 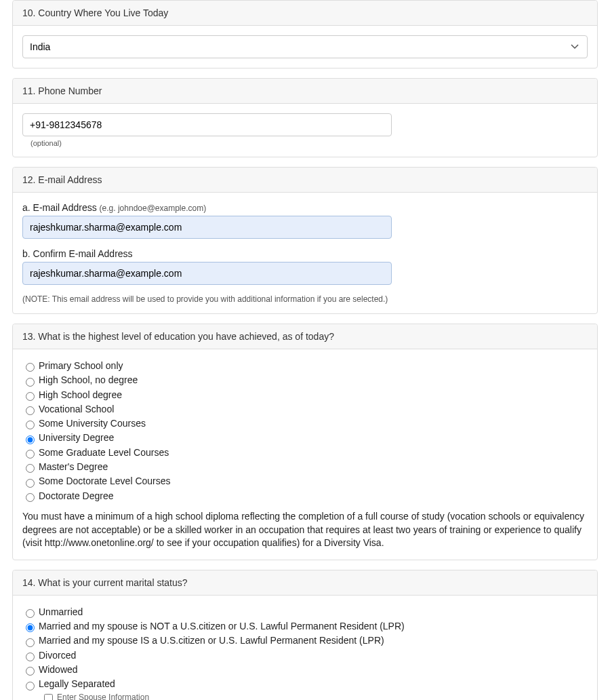 I want to click on marital-radio-list: UnmarriedMarried and my spouse is NOT a …, so click(x=305, y=653).